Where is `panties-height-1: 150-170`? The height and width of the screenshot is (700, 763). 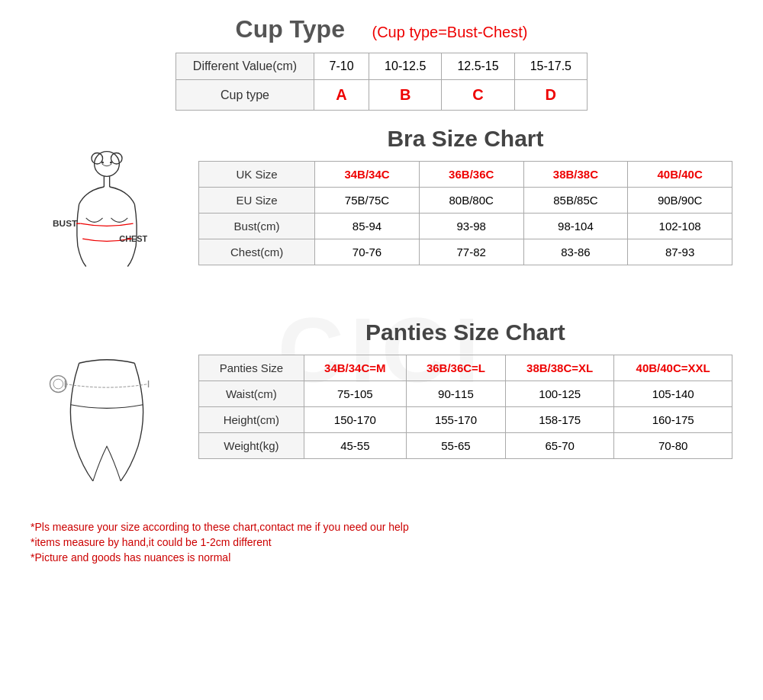 panties-height-1: 150-170 is located at coordinates (355, 420).